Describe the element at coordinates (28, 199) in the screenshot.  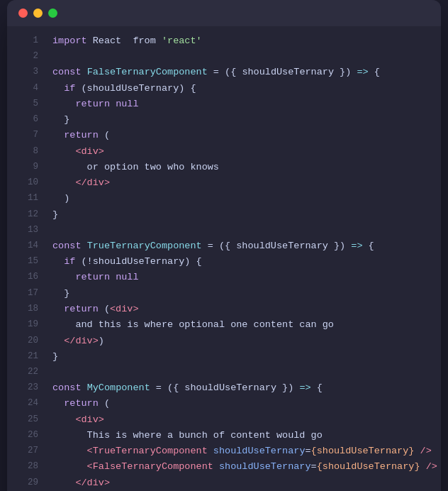
I see `line-number: 11` at that location.